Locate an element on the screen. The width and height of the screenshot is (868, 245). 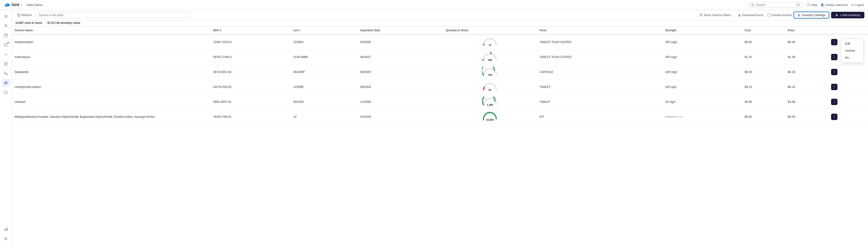
cell-form: TABLET is located at coordinates (600, 87).